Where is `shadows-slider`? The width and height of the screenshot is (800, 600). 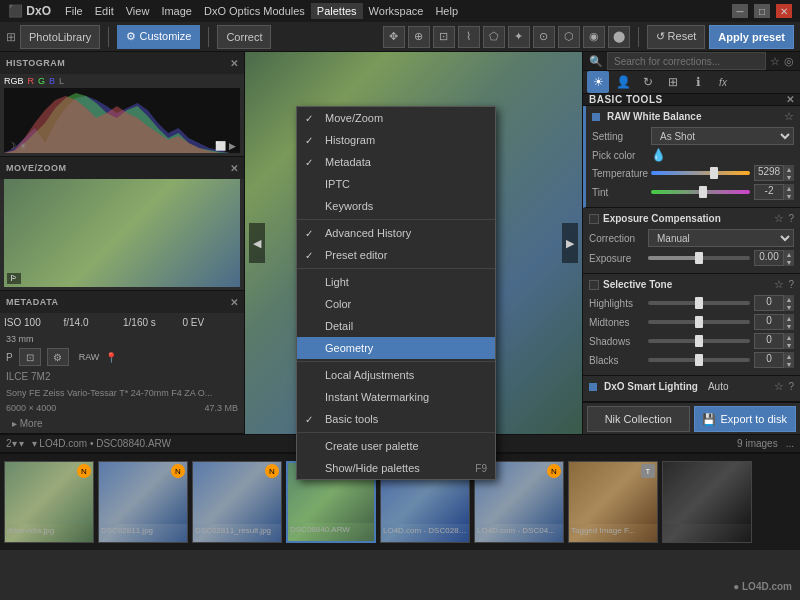 shadows-slider is located at coordinates (699, 341).